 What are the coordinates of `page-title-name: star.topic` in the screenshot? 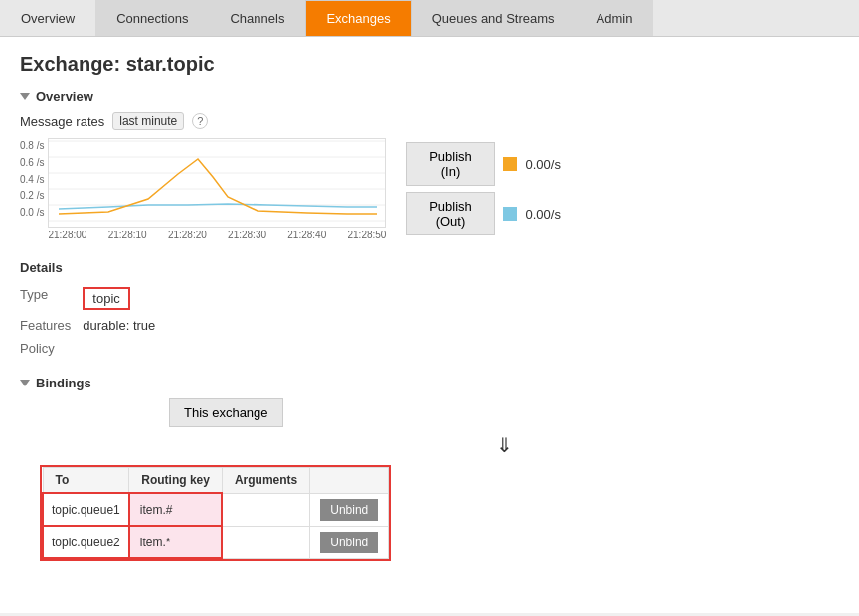 It's located at (171, 64).